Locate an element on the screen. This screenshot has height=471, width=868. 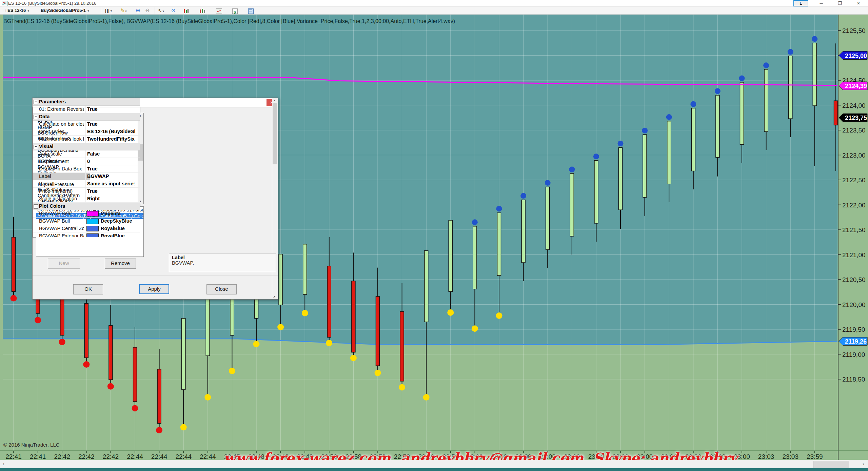
property-row: Calculate on bar closTrue is located at coordinates (86, 124).